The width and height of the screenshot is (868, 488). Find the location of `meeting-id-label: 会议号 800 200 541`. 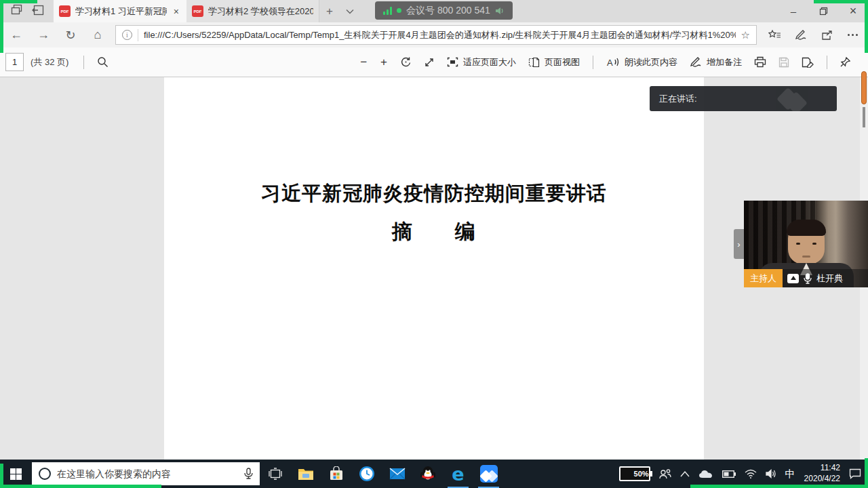

meeting-id-label: 会议号 800 200 541 is located at coordinates (448, 11).